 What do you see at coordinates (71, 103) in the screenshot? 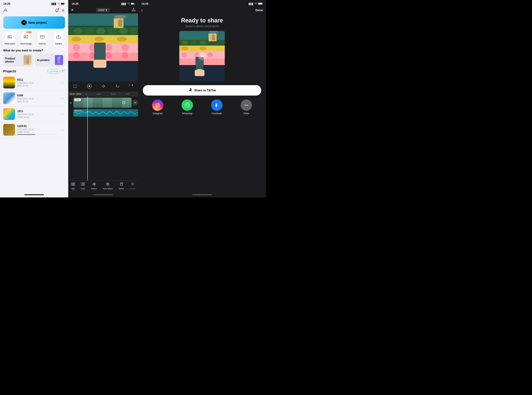
I see `collapse-button: «` at bounding box center [71, 103].